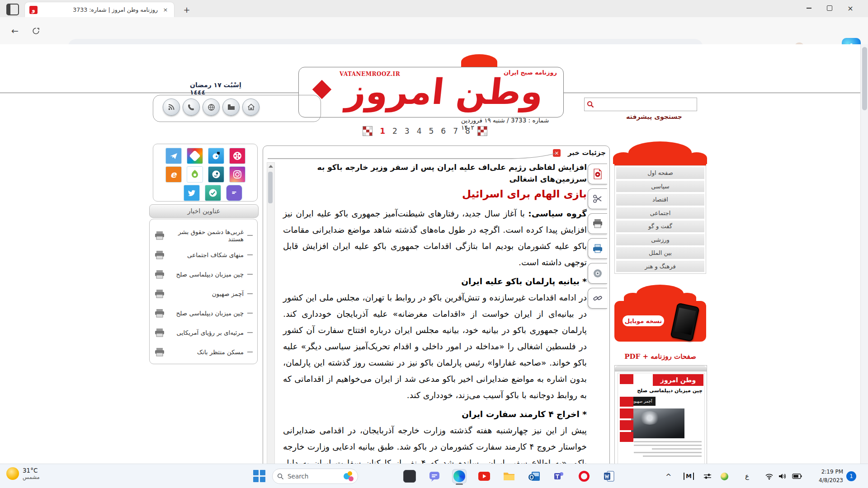  I want to click on tray-antivirus-icon, so click(724, 476).